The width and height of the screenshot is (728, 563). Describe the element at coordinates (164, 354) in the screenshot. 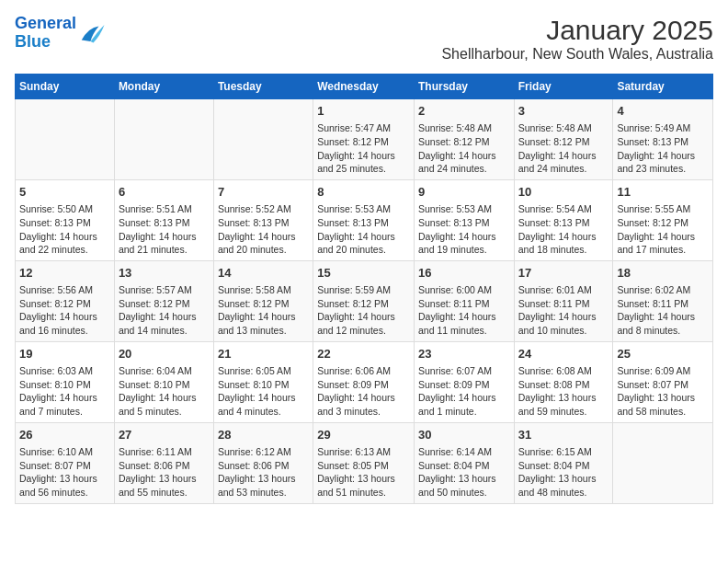

I see `day-number: 20` at that location.